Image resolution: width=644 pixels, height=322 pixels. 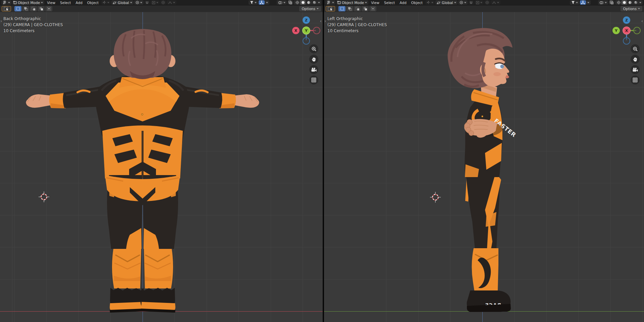 What do you see at coordinates (306, 31) in the screenshot?
I see `axis-orientation-gizmo: Z X Y` at bounding box center [306, 31].